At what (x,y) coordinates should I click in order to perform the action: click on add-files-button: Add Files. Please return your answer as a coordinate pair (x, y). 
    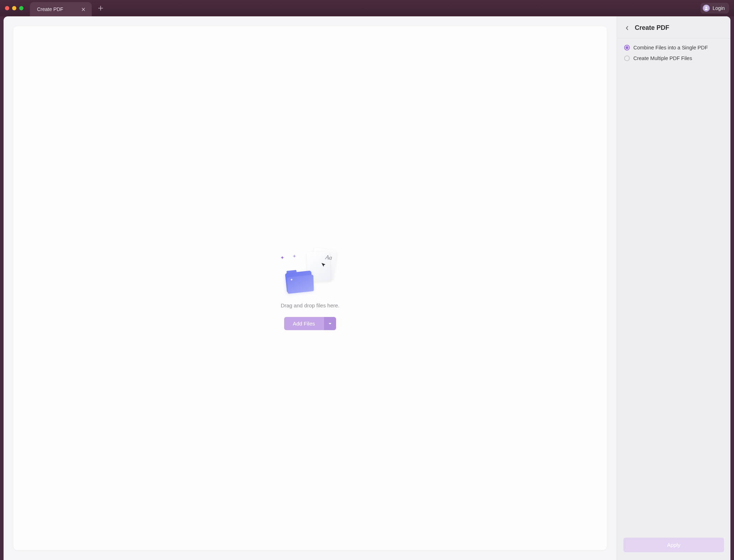
    Looking at the image, I should click on (304, 323).